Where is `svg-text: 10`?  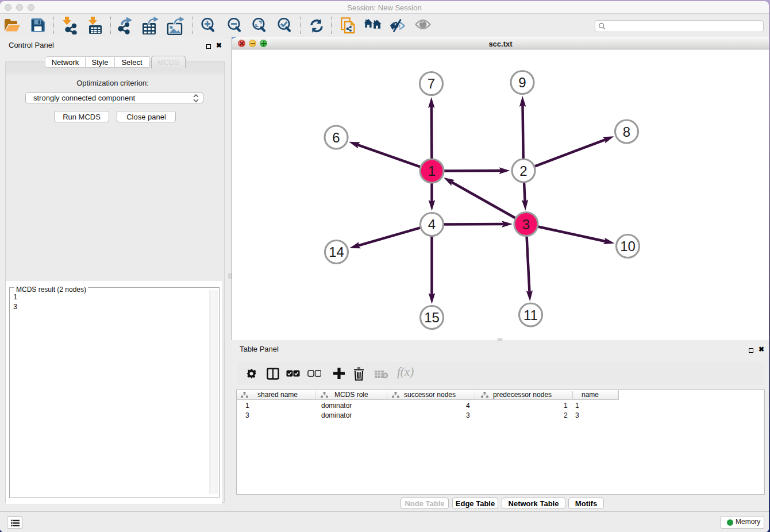 svg-text: 10 is located at coordinates (627, 246).